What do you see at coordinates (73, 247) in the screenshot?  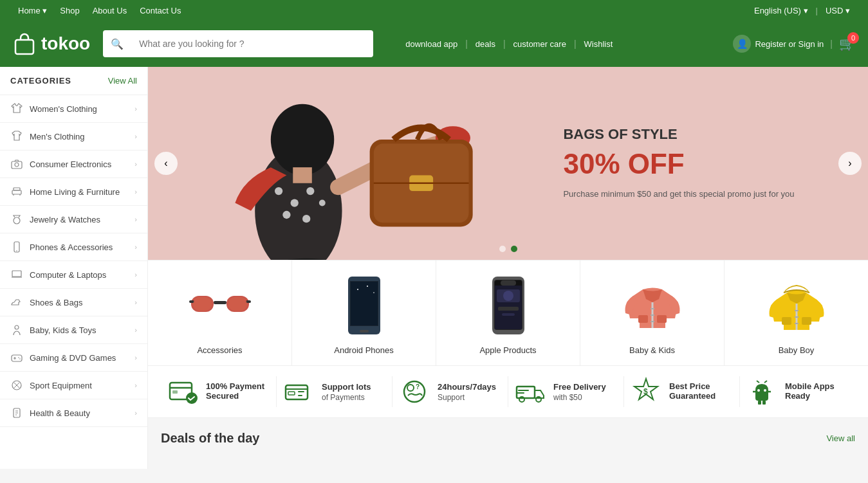 I see `sidebar-item-phones: Phones & Accessories ›` at bounding box center [73, 247].